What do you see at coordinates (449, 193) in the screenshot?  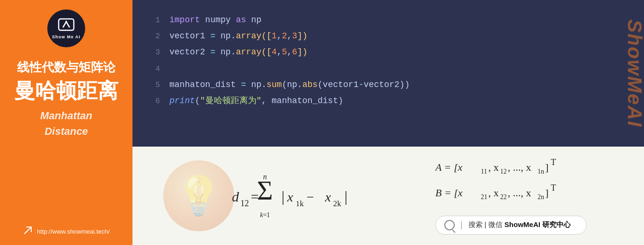 I see `svg-text: B = [x` at bounding box center [449, 193].